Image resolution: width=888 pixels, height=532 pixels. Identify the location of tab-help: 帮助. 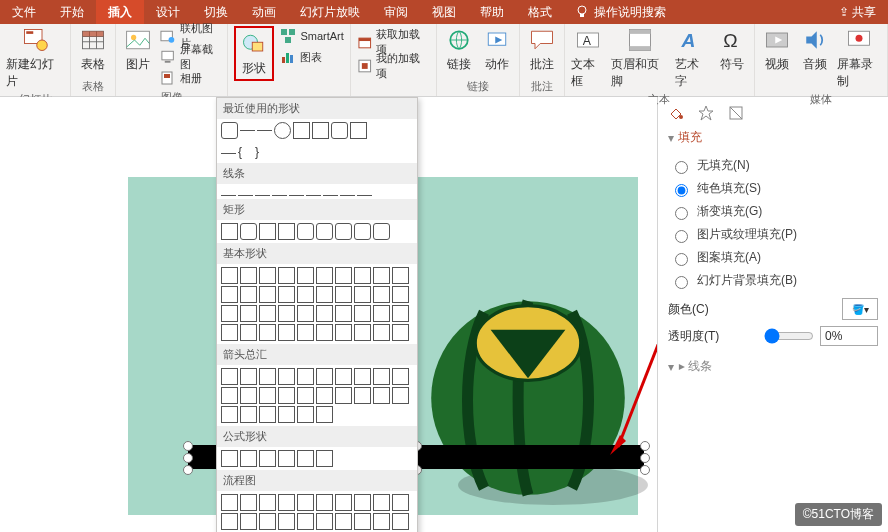
(492, 12).